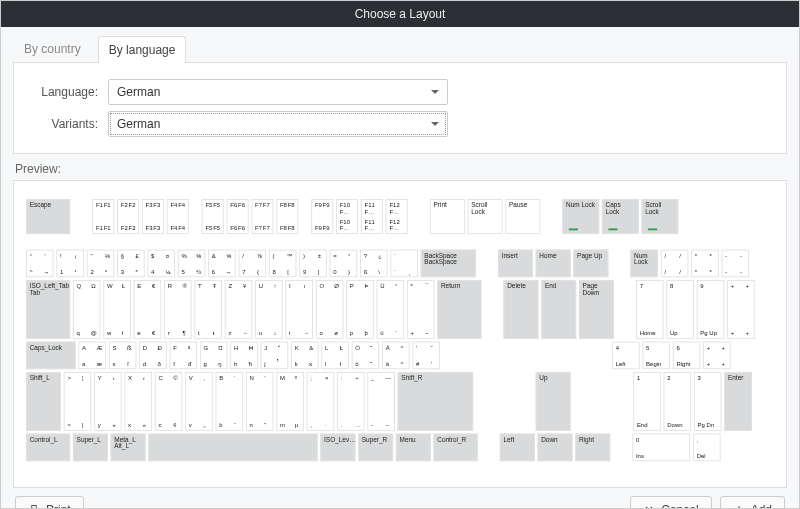  Describe the element at coordinates (404, 264) in the screenshot. I see `key: `´¸` at that location.